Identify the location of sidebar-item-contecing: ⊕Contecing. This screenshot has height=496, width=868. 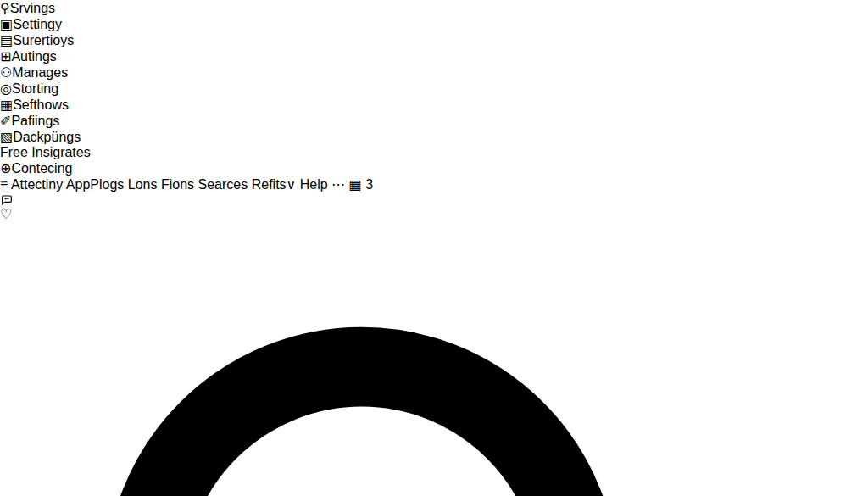
(434, 168).